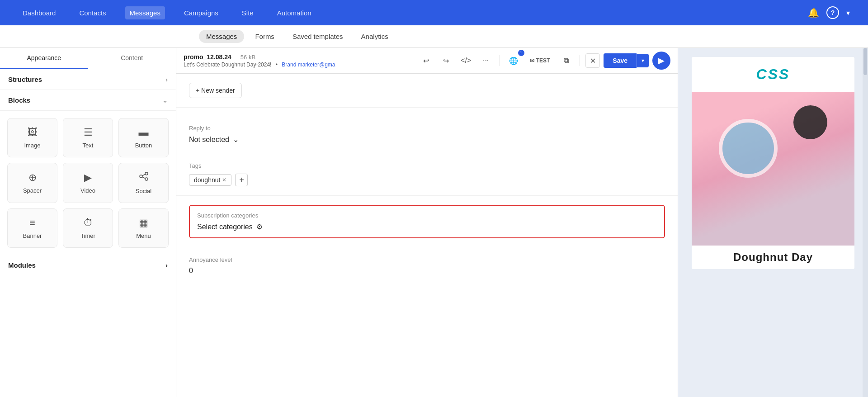 The image size is (868, 397). I want to click on close-button: ✕, so click(593, 61).